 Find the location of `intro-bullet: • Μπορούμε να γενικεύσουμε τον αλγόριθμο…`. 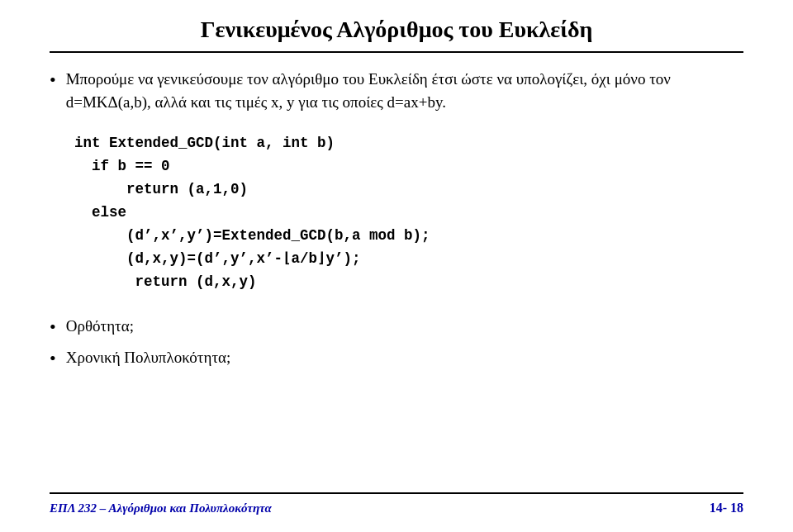

intro-bullet: • Μπορούμε να γενικεύσουμε τον αλγόριθμο… is located at coordinates (396, 91).